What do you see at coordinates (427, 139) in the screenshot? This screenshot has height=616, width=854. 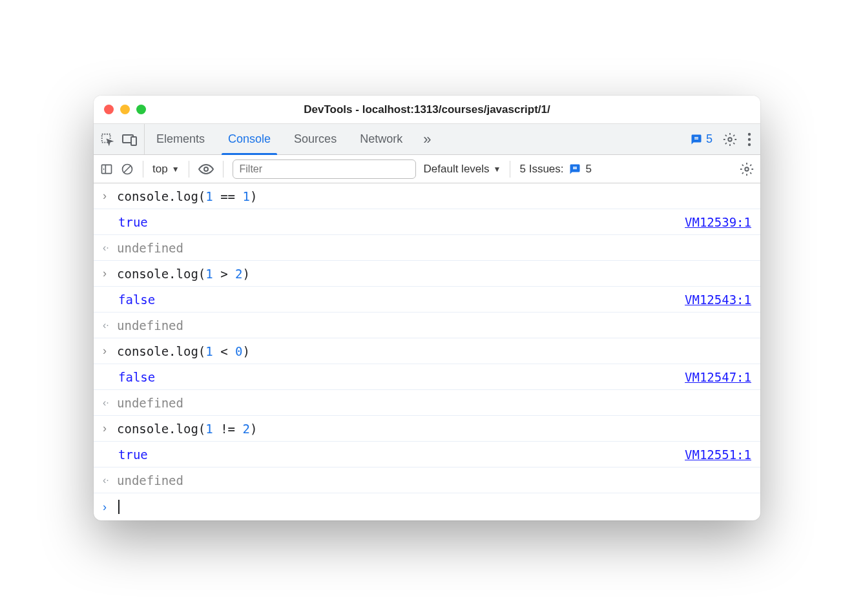 I see `more-tabs-button: »` at bounding box center [427, 139].